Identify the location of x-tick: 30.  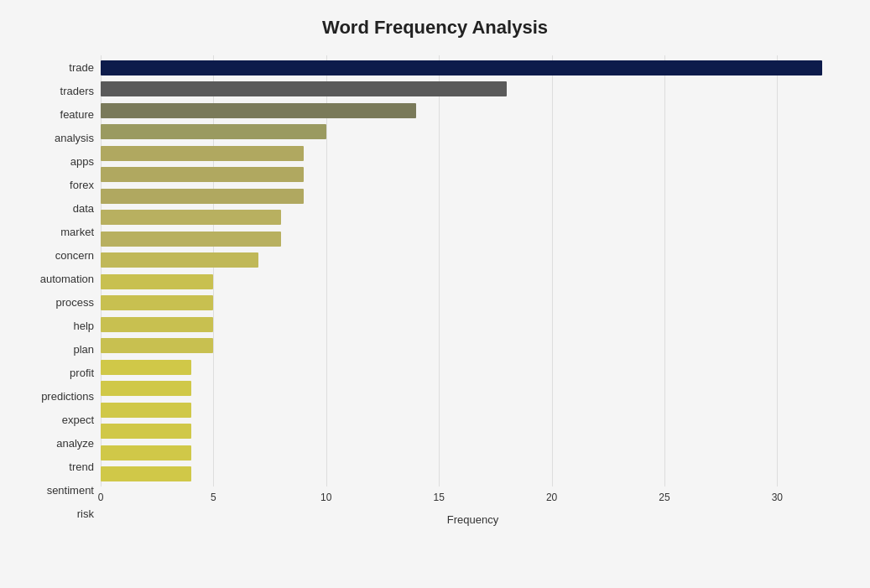
(777, 497).